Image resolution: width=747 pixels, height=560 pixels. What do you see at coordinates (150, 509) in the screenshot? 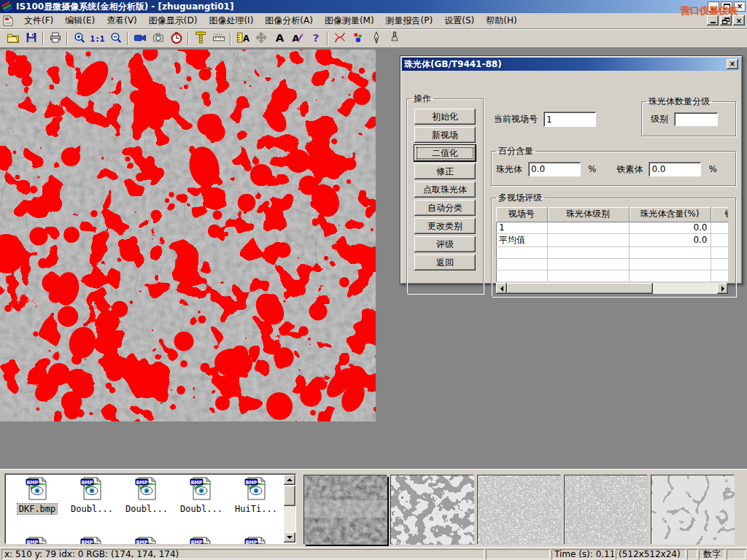
I see `file-browser: BMP DKF.bmp BMP Doubl... BMP Doubl... BM…` at bounding box center [150, 509].